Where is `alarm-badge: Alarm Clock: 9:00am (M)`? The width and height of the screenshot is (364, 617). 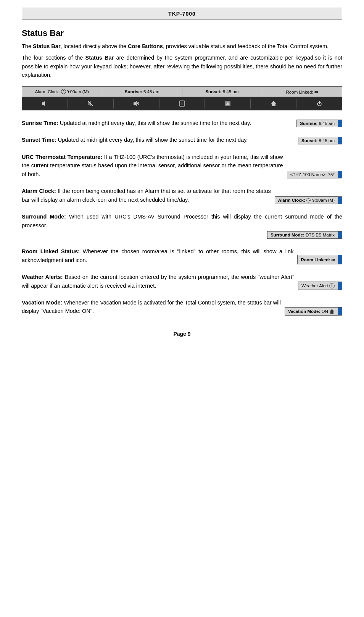
alarm-badge: Alarm Clock: 9:00am (M) is located at coordinates (308, 200).